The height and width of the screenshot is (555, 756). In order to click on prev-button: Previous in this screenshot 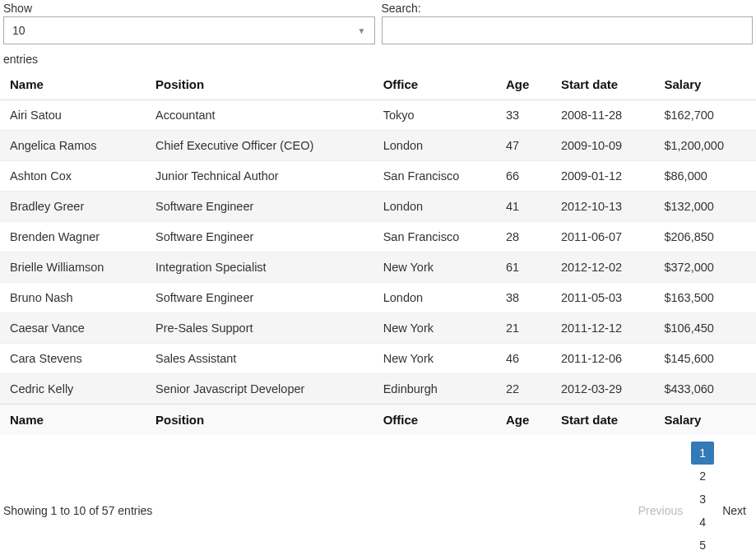, I will do `click(661, 511)`.